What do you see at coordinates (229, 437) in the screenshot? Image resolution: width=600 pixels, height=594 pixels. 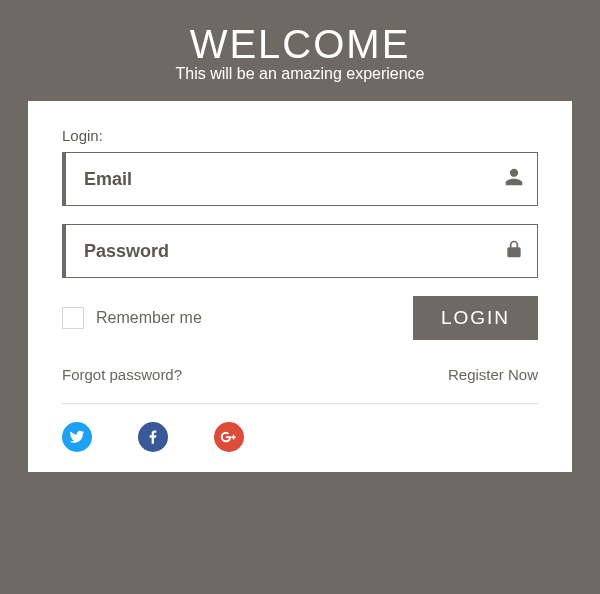 I see `google-plus-icon` at bounding box center [229, 437].